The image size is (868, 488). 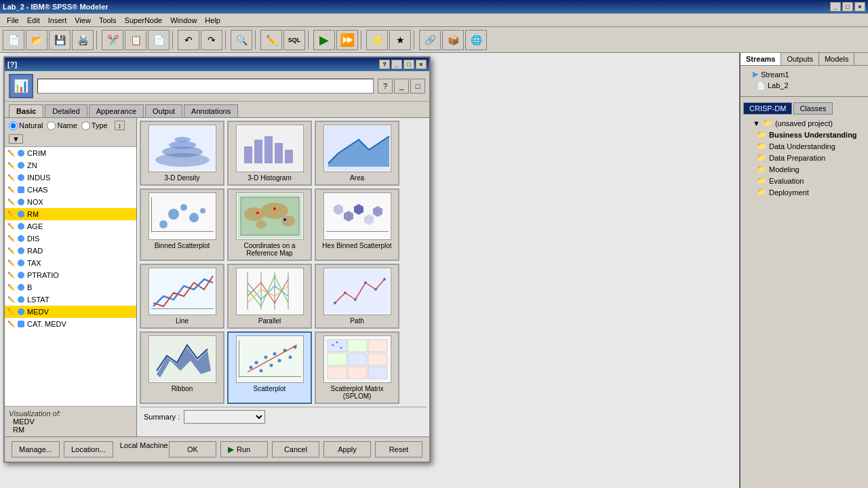 I want to click on dialog-expand-icon-btn: □, so click(x=418, y=86).